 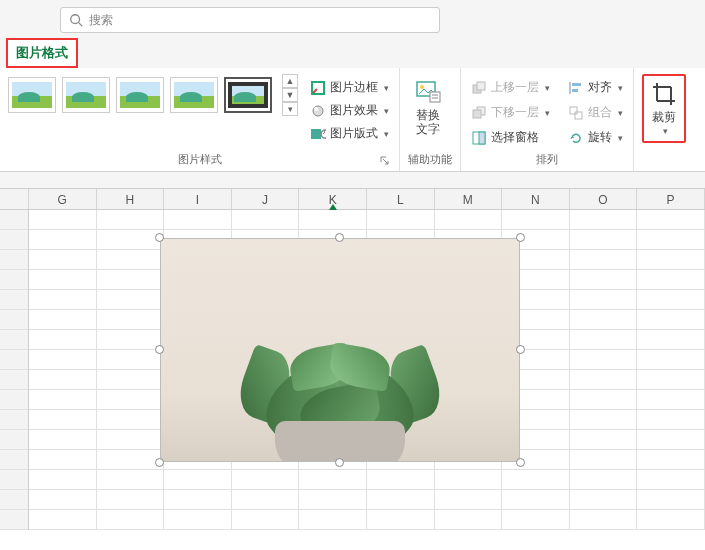 I want to click on column-header: M, so click(x=469, y=199).